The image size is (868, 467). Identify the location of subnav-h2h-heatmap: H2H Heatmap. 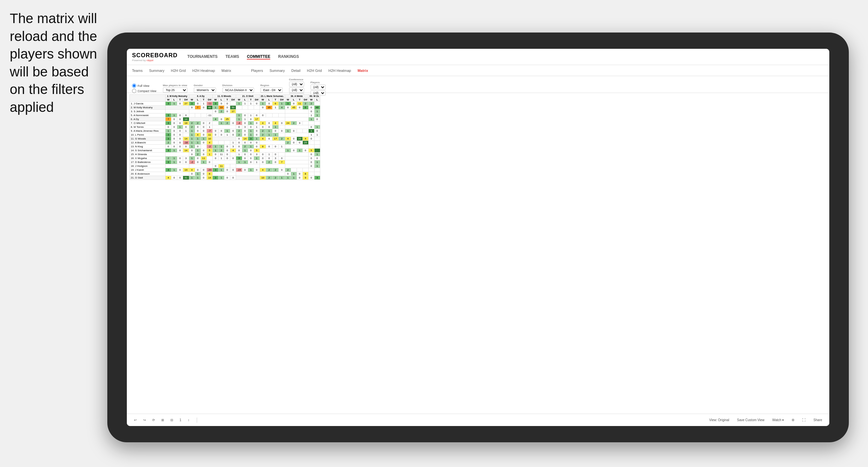
(204, 71).